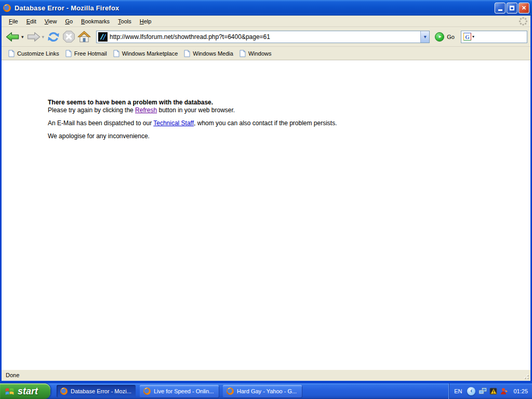  What do you see at coordinates (512, 8) in the screenshot?
I see `maximize-button` at bounding box center [512, 8].